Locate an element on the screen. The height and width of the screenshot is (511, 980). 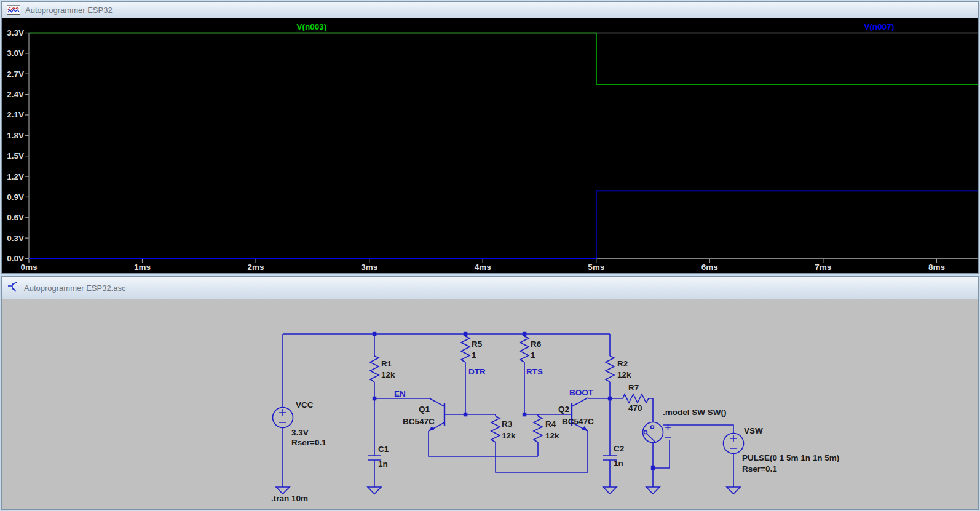
x-axis-label: 8ms is located at coordinates (937, 267).